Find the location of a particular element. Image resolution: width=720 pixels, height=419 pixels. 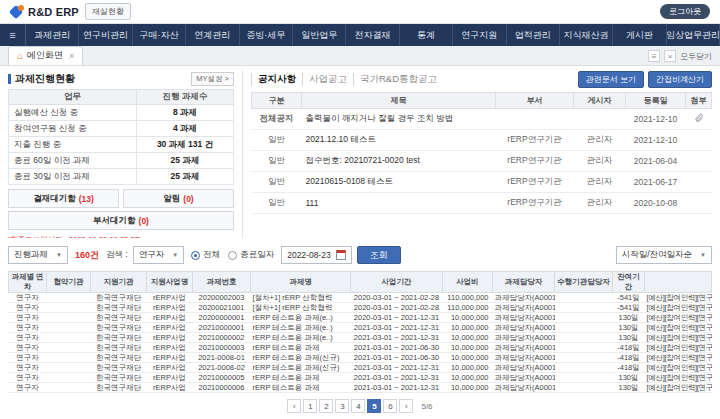

page-button: 6 is located at coordinates (390, 406).